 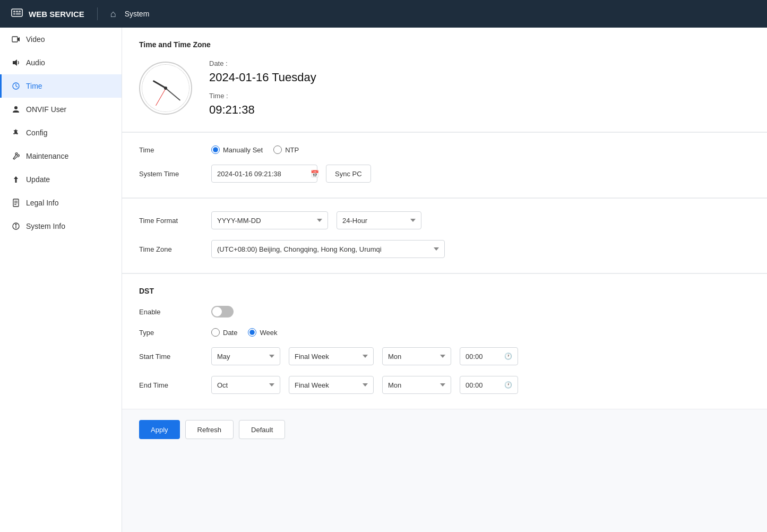 What do you see at coordinates (445, 332) in the screenshot?
I see `dst-type-row: Type Date Week` at bounding box center [445, 332].